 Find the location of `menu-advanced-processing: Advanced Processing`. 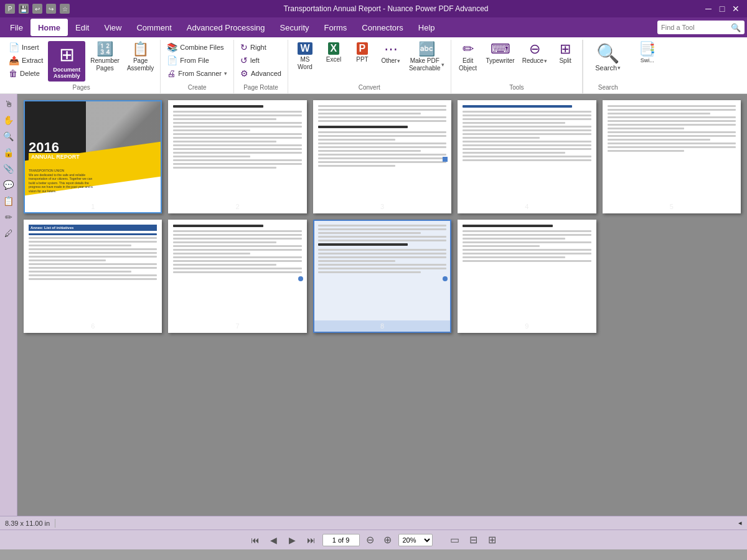

menu-advanced-processing: Advanced Processing is located at coordinates (226, 27).